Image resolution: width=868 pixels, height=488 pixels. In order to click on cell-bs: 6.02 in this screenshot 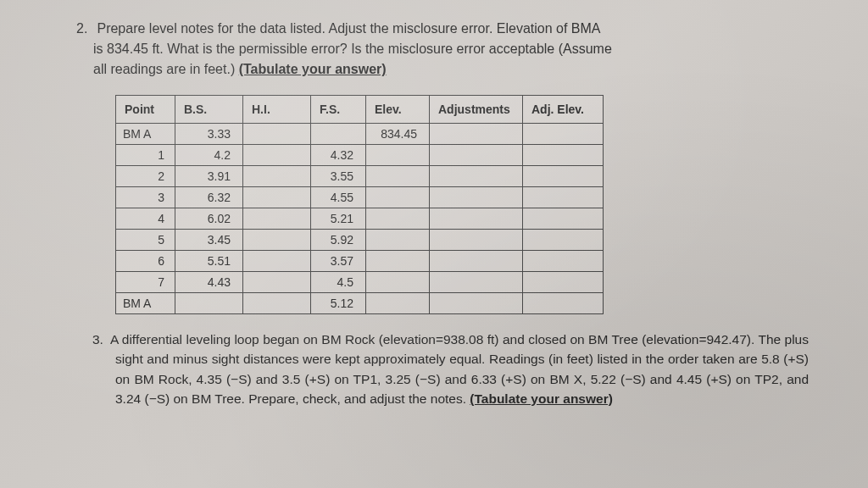, I will do `click(209, 219)`.